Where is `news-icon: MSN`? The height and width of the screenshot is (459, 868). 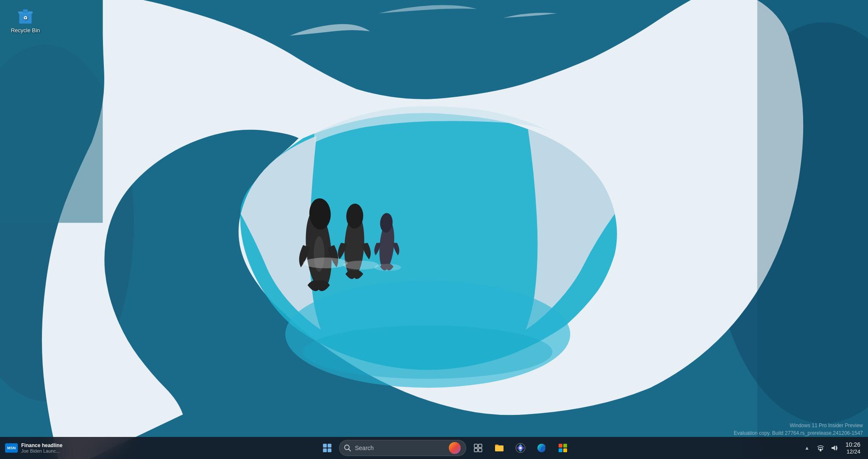 news-icon: MSN is located at coordinates (11, 448).